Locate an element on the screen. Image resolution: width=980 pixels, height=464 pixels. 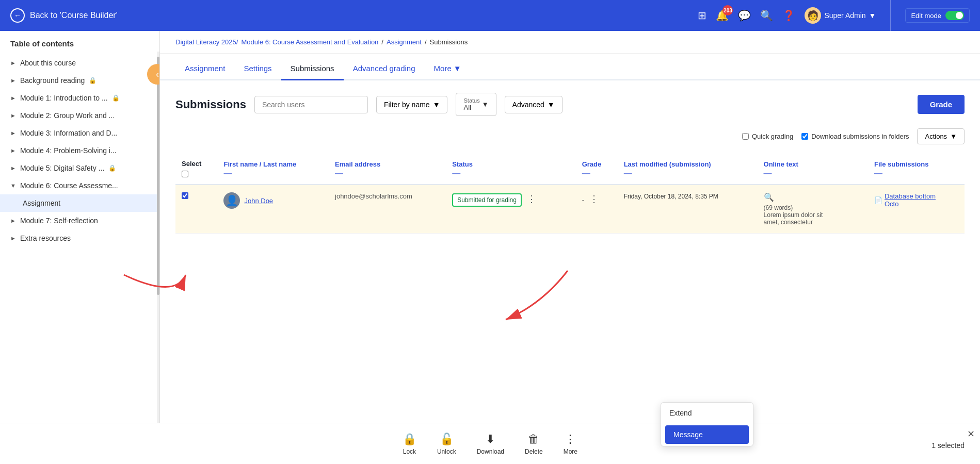
table-controls: Quick grading Download submissions in fo… is located at coordinates (570, 136).